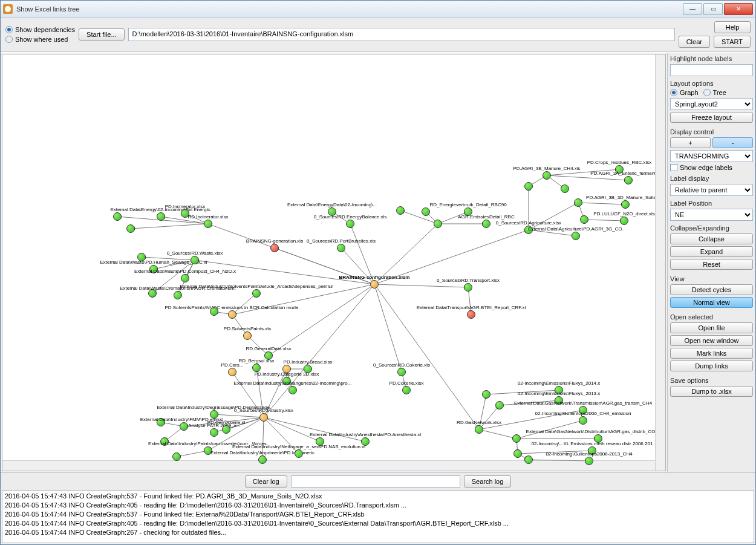  What do you see at coordinates (711, 239) in the screenshot?
I see `collapse-button: Collapse` at bounding box center [711, 239].